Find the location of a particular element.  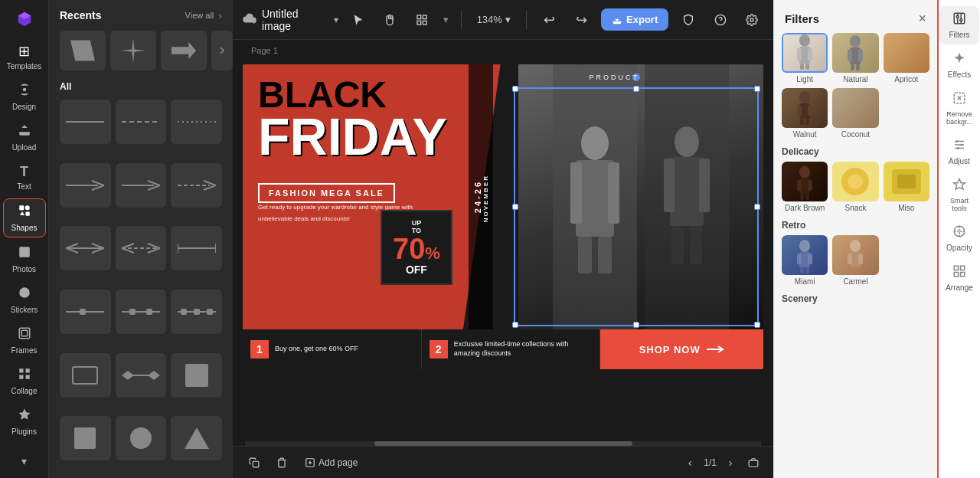

sidebar-collapse-button: ▾ is located at coordinates (24, 461).